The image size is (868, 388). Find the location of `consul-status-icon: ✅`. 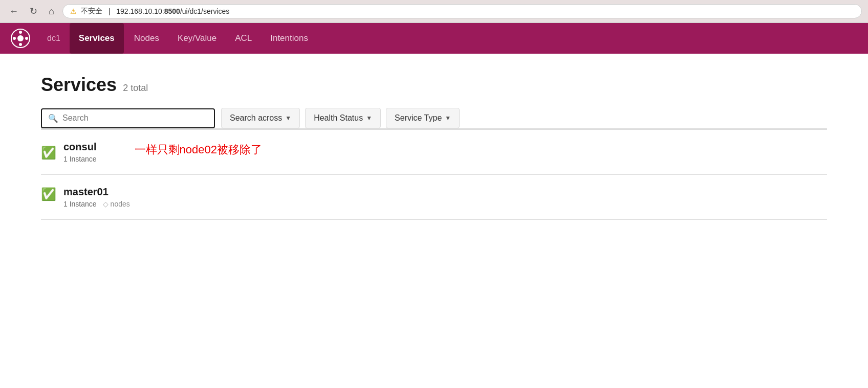

consul-status-icon: ✅ is located at coordinates (49, 153).